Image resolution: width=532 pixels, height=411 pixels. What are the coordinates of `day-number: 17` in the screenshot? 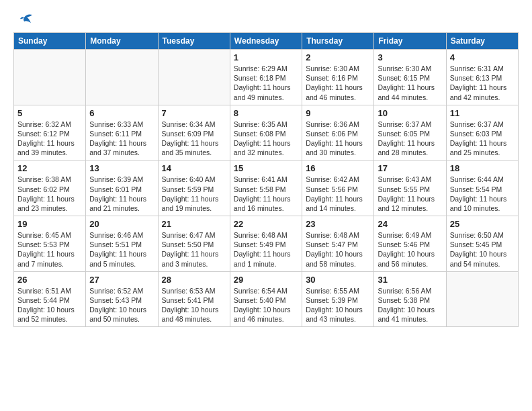 It's located at (410, 168).